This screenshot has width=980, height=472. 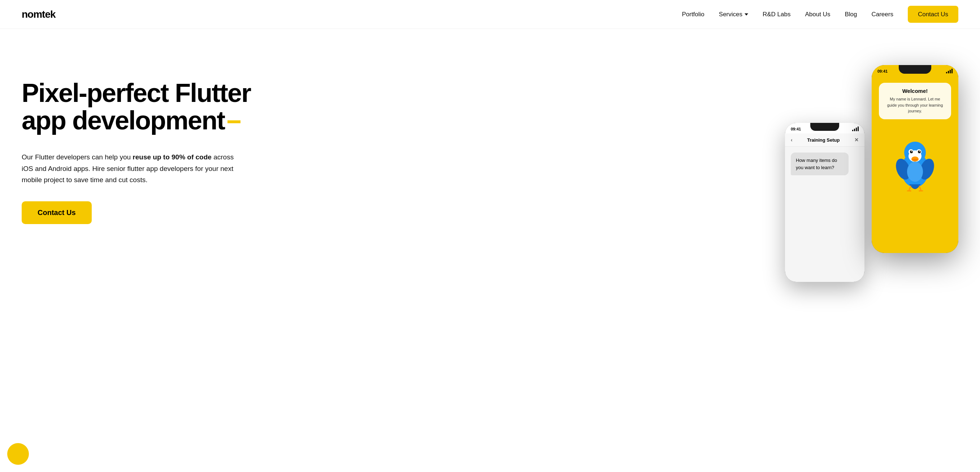 What do you see at coordinates (855, 129) in the screenshot?
I see `signal-icon` at bounding box center [855, 129].